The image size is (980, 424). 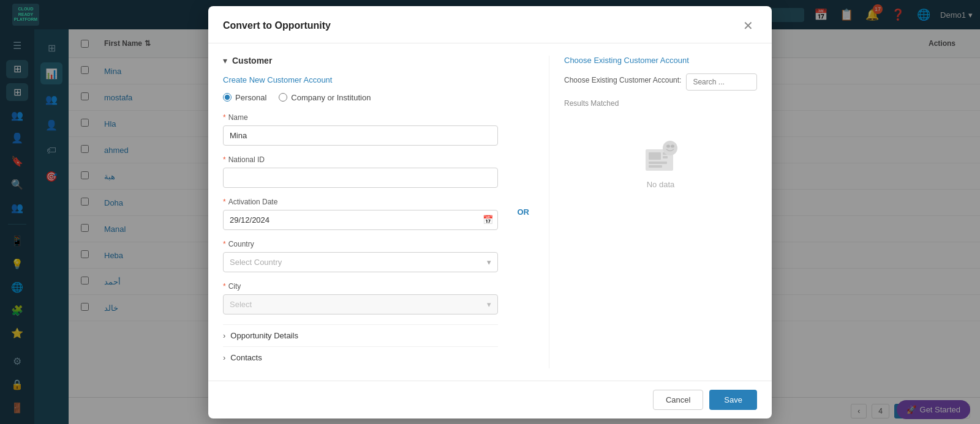 I want to click on radio-company-input, so click(x=283, y=97).